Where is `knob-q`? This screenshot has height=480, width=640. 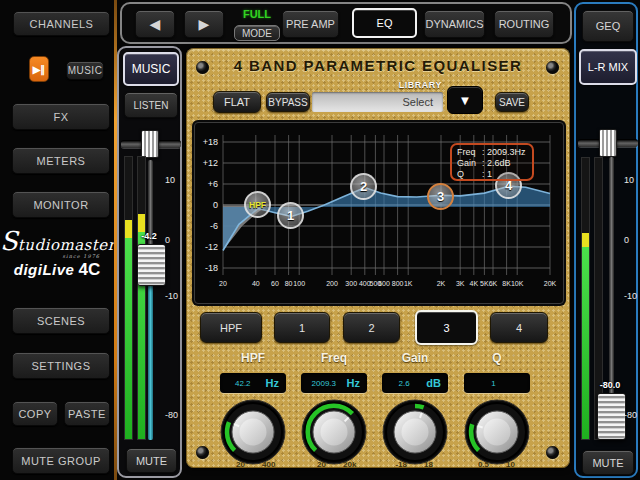
knob-q is located at coordinates (497, 432).